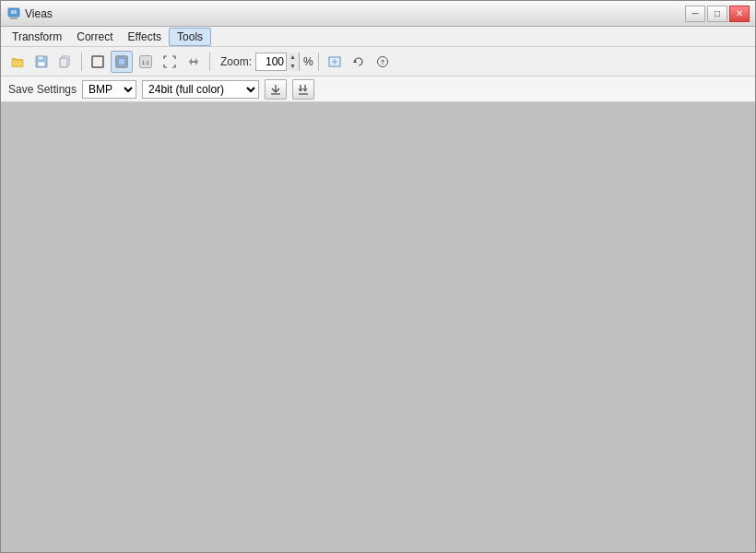  Describe the element at coordinates (146, 62) in the screenshot. I see `svg-text: 1:1` at that location.